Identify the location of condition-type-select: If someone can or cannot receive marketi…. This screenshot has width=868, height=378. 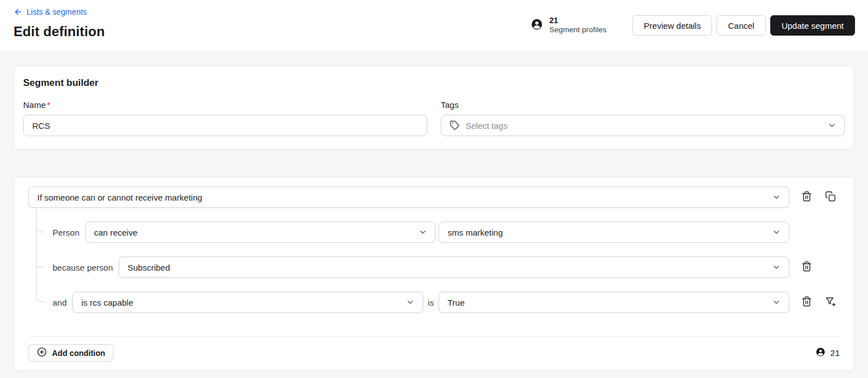
(409, 197).